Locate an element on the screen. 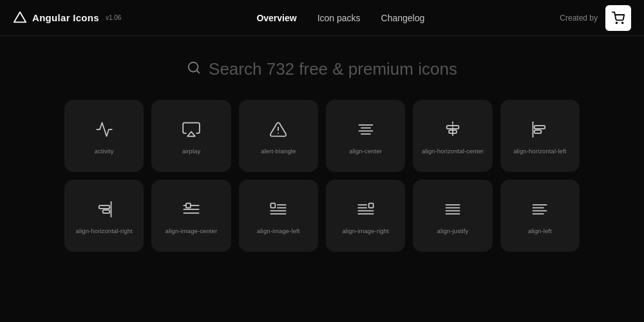  airplay-icon is located at coordinates (191, 129).